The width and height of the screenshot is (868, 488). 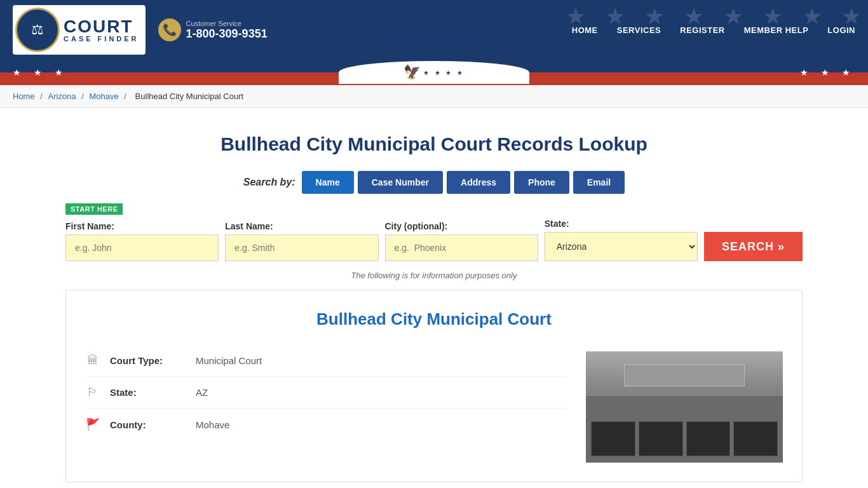 I want to click on info-note: The following is for information purpose…, so click(x=434, y=276).